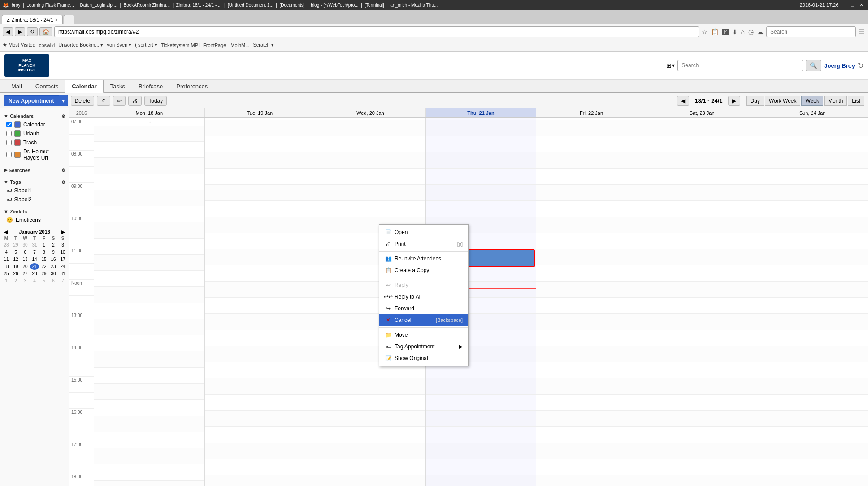 The image size is (868, 486). I want to click on bookmark-most-visited: ★ Most Visited, so click(19, 45).